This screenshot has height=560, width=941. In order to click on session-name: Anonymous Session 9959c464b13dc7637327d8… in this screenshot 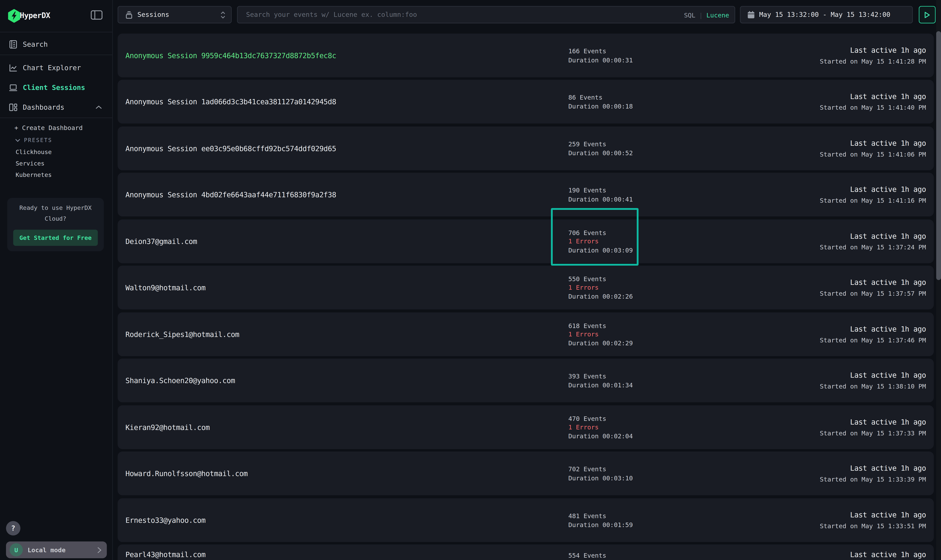, I will do `click(231, 55)`.